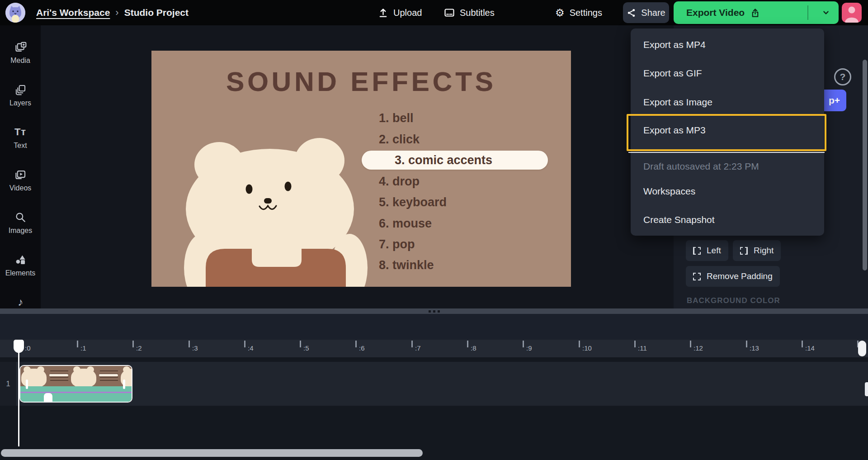 This screenshot has width=868, height=460. What do you see at coordinates (20, 302) in the screenshot?
I see `music-note-icon: ♪` at bounding box center [20, 302].